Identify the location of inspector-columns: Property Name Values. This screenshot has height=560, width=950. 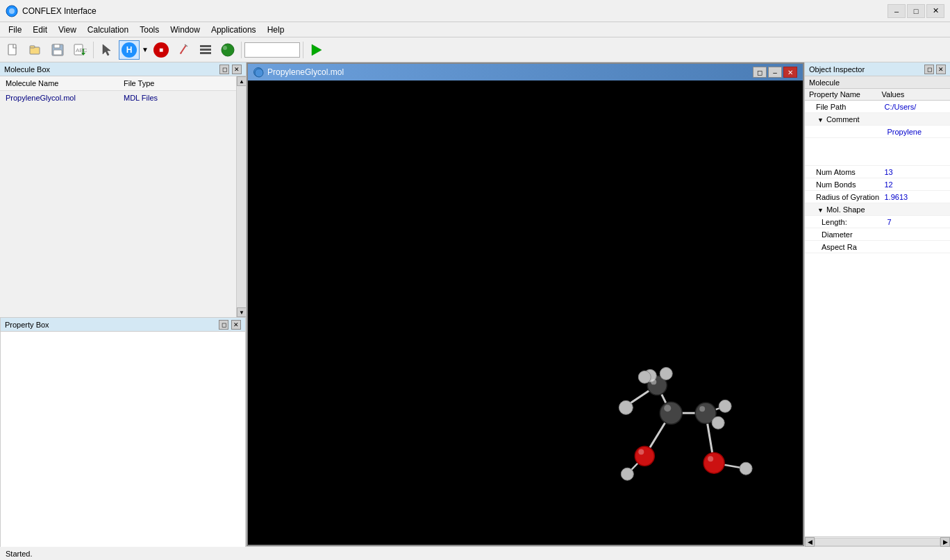
(878, 94).